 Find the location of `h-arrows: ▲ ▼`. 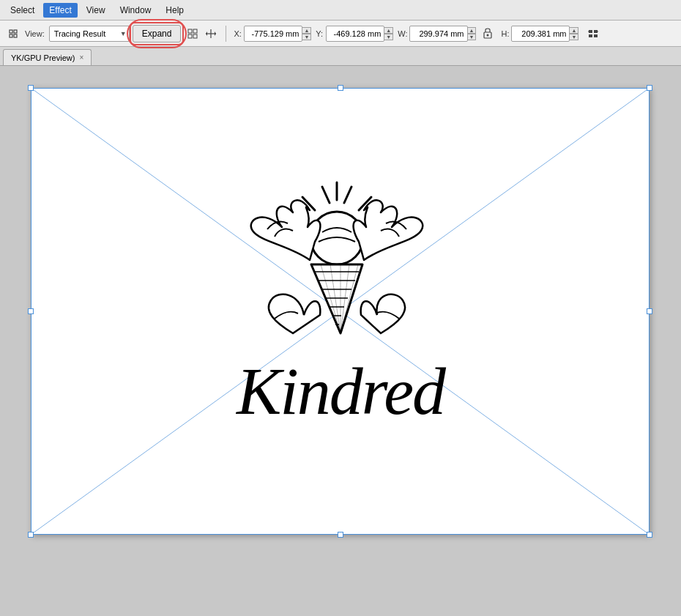

h-arrows: ▲ ▼ is located at coordinates (574, 34).